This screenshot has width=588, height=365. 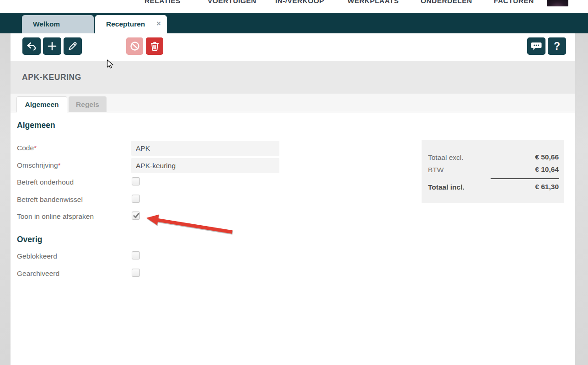 I want to click on plus-icon, so click(x=52, y=46).